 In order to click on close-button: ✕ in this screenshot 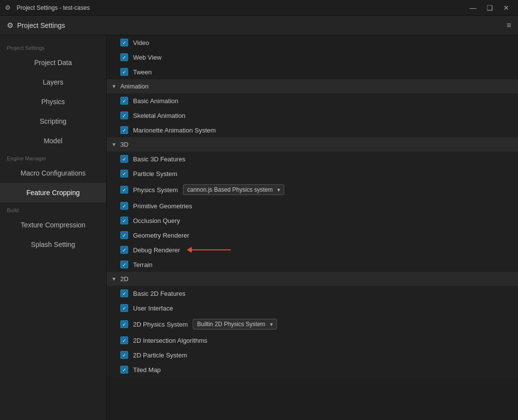, I will do `click(506, 8)`.